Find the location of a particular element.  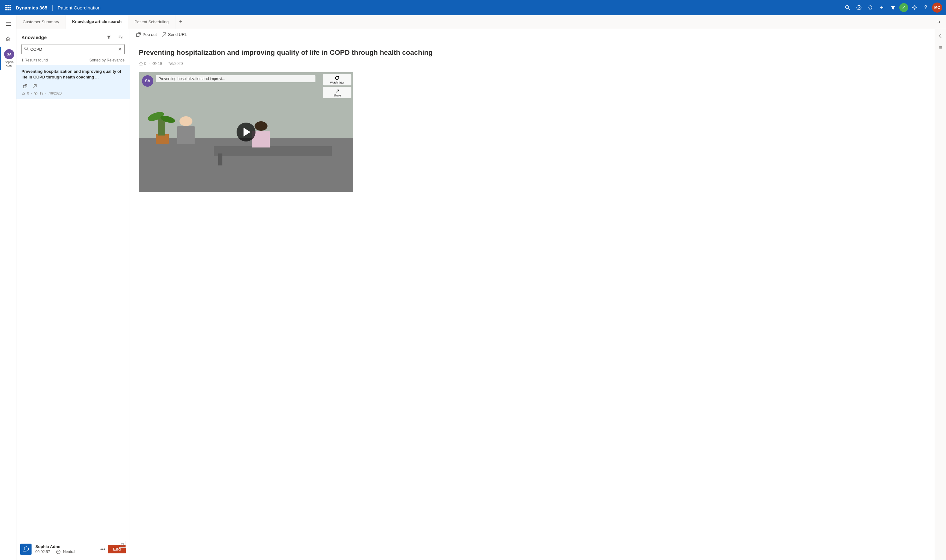

status-check-icon: ✓ is located at coordinates (904, 8).